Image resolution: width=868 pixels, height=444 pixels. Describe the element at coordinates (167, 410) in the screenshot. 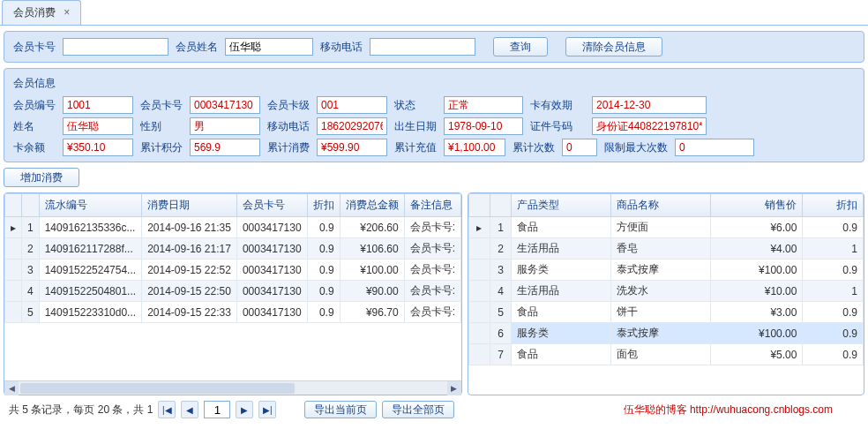

I see `first-page-button: |◀` at that location.